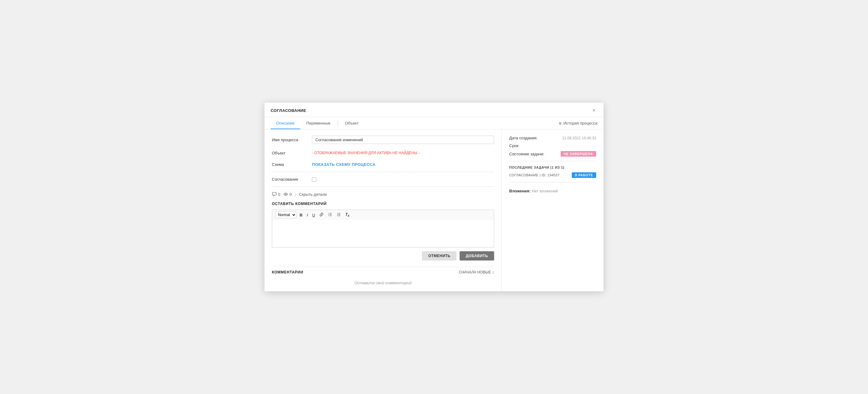 Image resolution: width=868 pixels, height=394 pixels. What do you see at coordinates (292, 139) in the screenshot?
I see `process-name-label: Имя процесса` at bounding box center [292, 139].